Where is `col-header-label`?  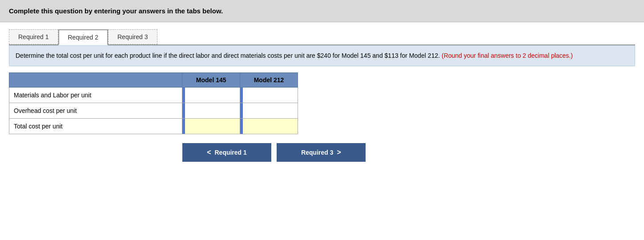
col-header-label is located at coordinates (96, 80).